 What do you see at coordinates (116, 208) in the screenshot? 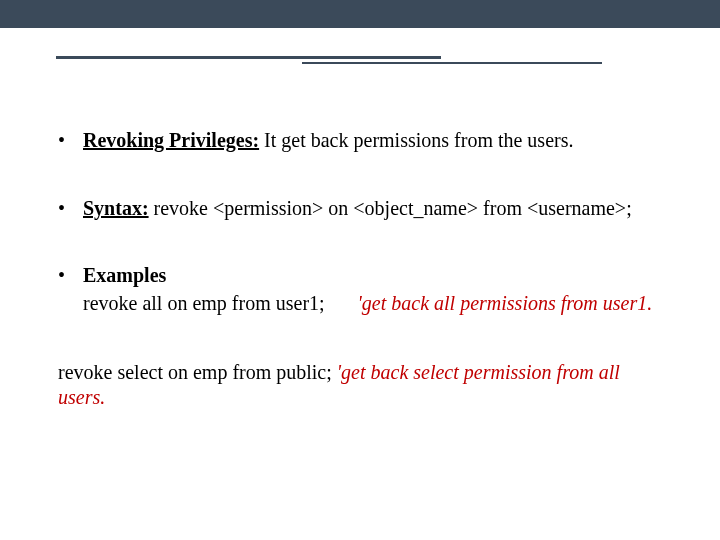
I see `bullet-label: Syntax:` at bounding box center [116, 208].